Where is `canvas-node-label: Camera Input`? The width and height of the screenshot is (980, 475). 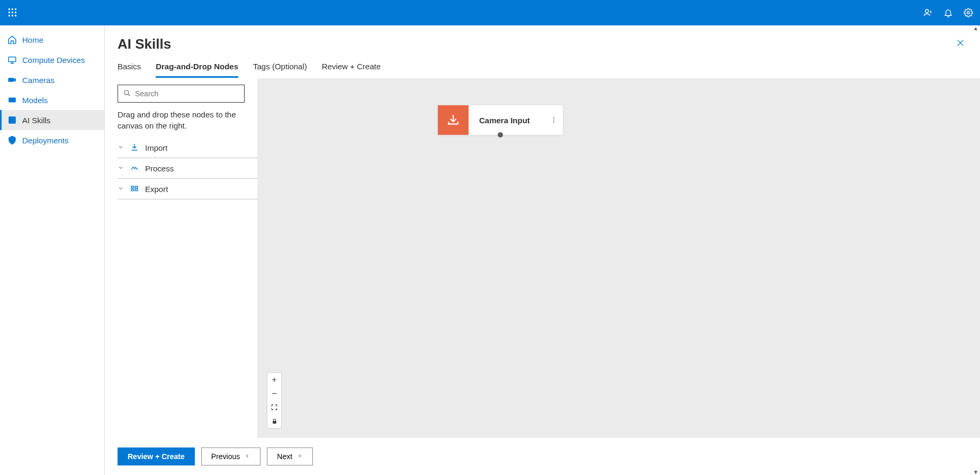 canvas-node-label: Camera Input is located at coordinates (507, 120).